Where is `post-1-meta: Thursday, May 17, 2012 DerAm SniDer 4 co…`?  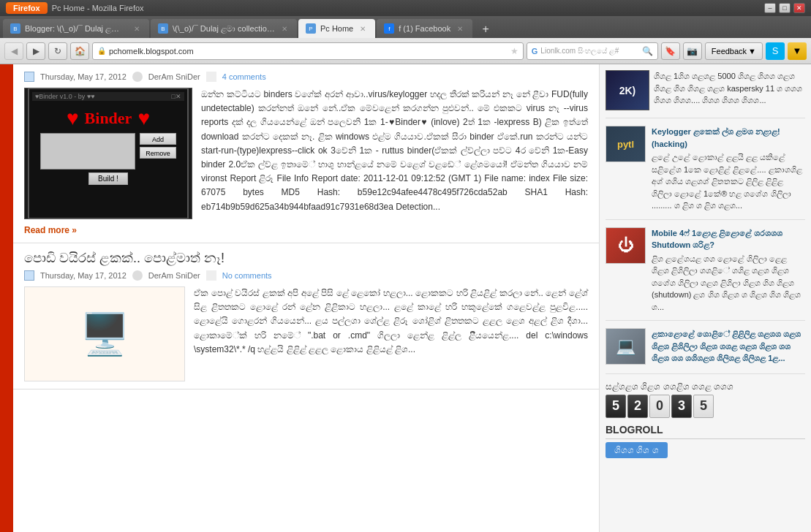
post-1-meta: Thursday, May 17, 2012 DerAm SniDer 4 co… is located at coordinates (306, 77).